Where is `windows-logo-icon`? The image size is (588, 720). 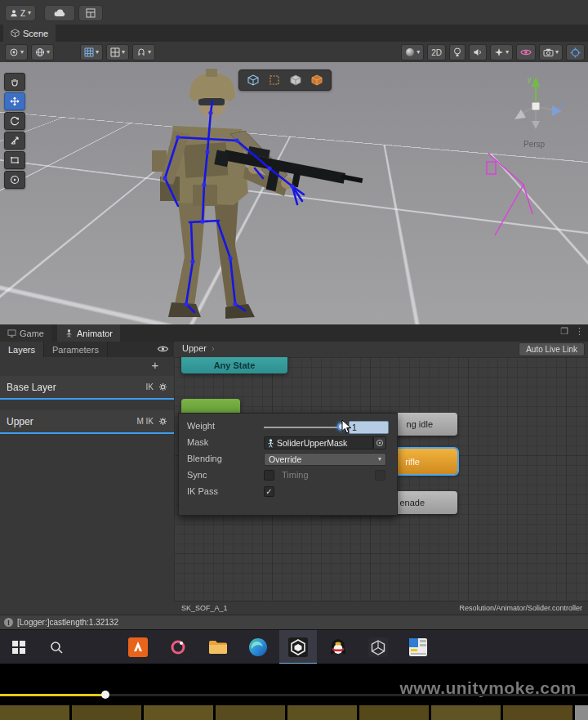 windows-logo-icon is located at coordinates (19, 647).